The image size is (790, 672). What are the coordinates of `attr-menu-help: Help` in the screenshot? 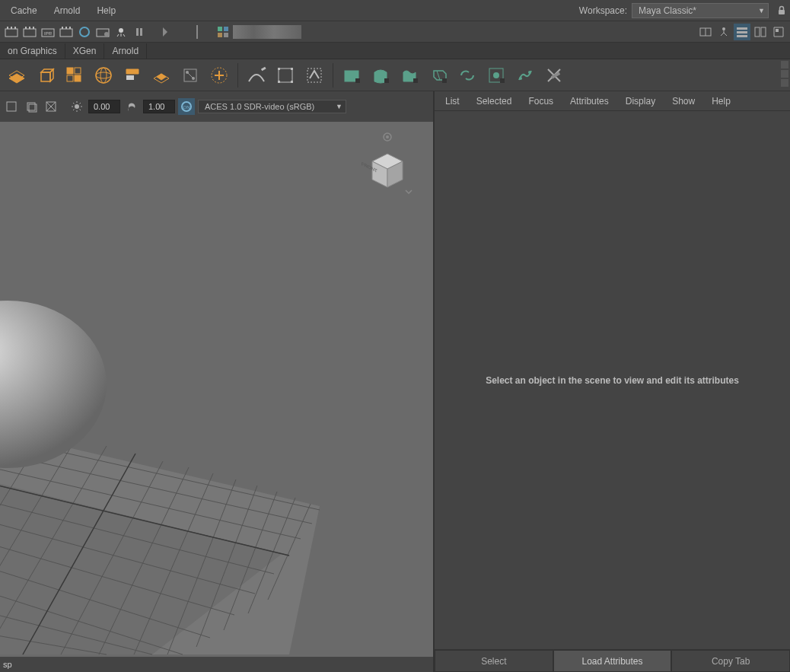 It's located at (722, 101).